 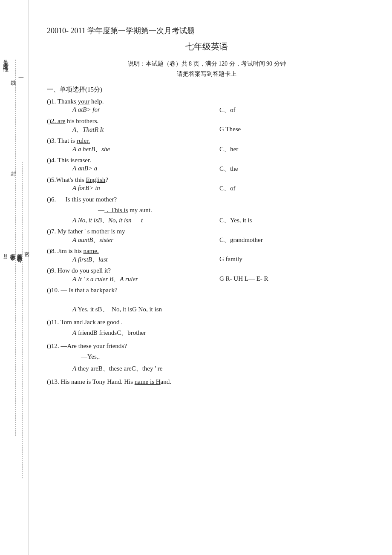 I want to click on question-4: ()4. This iseraser. A anB> a C、the, so click(x=207, y=165).